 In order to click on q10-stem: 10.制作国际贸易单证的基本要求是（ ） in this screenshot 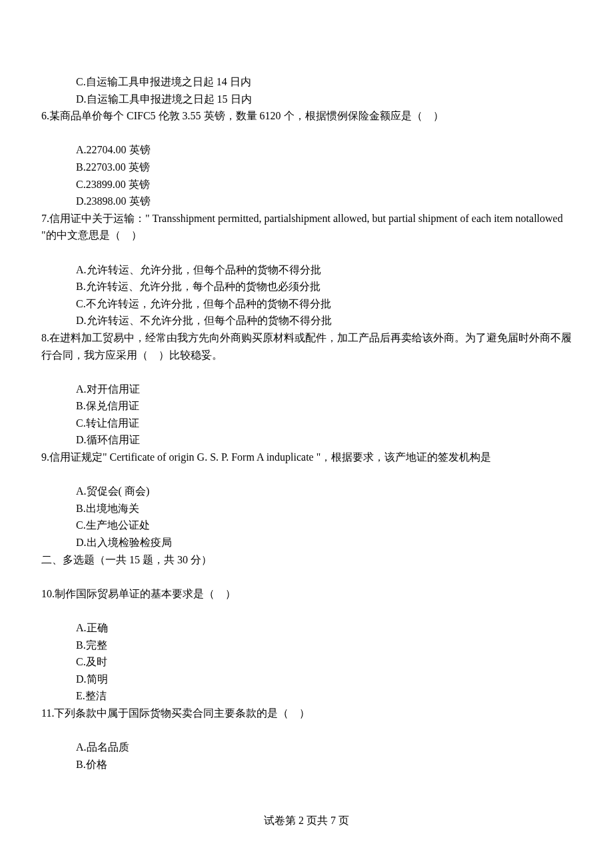, I will do `click(306, 594)`.